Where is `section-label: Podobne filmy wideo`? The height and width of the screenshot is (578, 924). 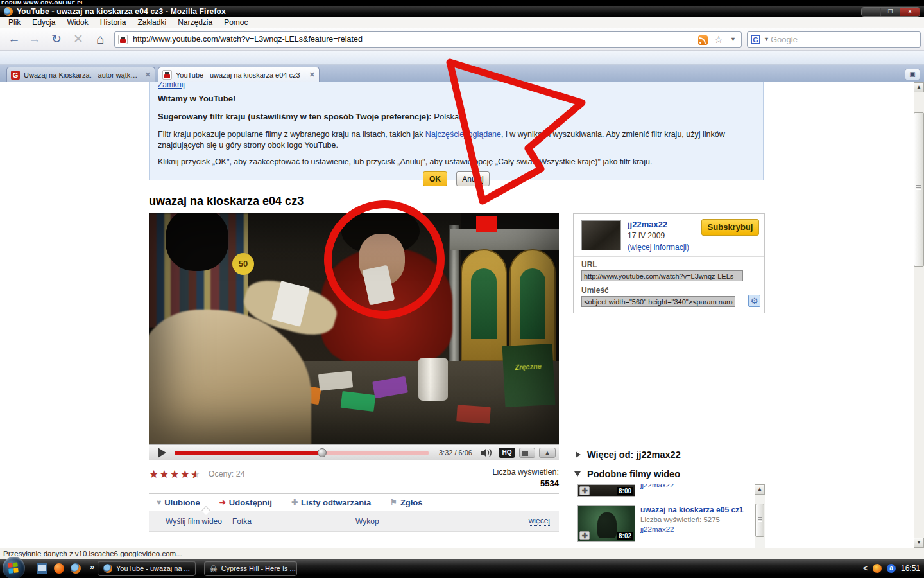
section-label: Podobne filmy wideo is located at coordinates (634, 474).